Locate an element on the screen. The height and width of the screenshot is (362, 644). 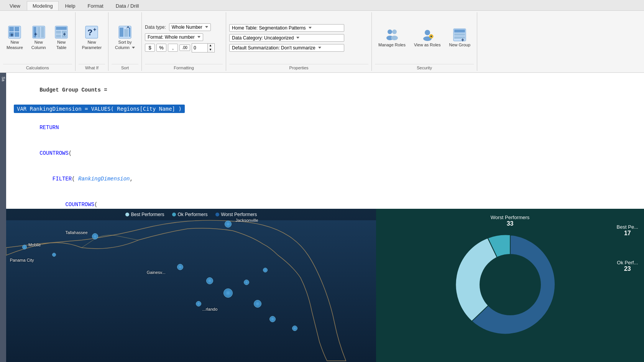
tab-help: Help is located at coordinates (71, 6).